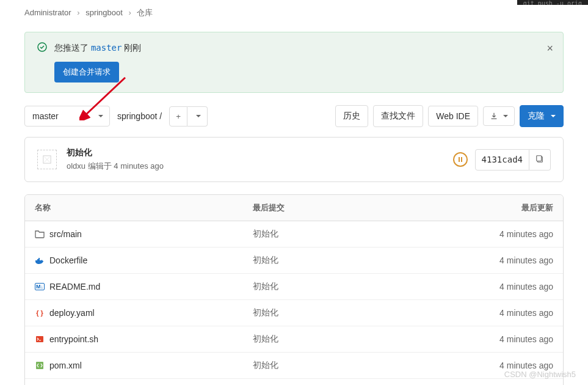  Describe the element at coordinates (294, 13) in the screenshot. I see `breadcrumb: Administrator › springboot › 仓库` at that location.